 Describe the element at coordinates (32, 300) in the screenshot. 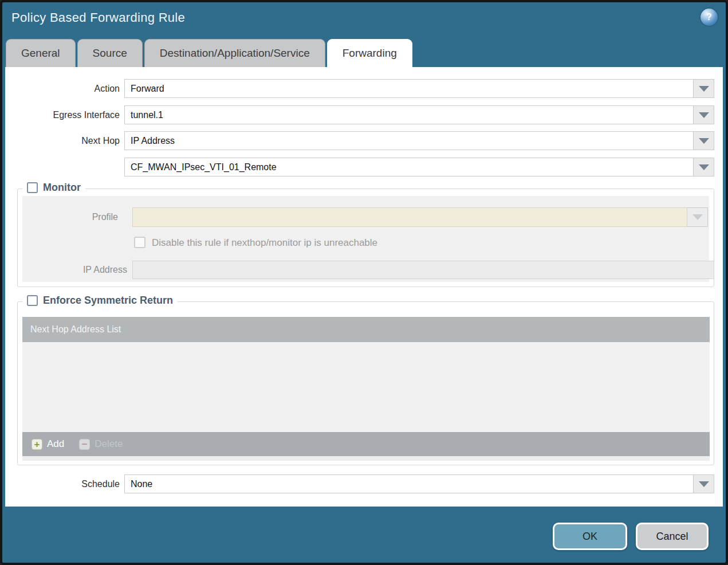

I see `enforce-symmetric-return-checkbox` at that location.